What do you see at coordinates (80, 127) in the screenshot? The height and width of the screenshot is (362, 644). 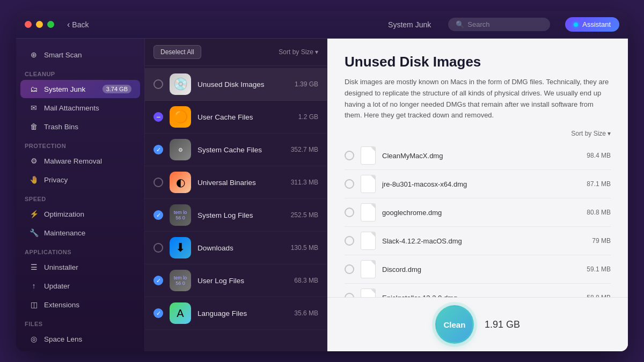 I see `sidebar-item-trash-bins: 🗑 Trash Bins` at bounding box center [80, 127].